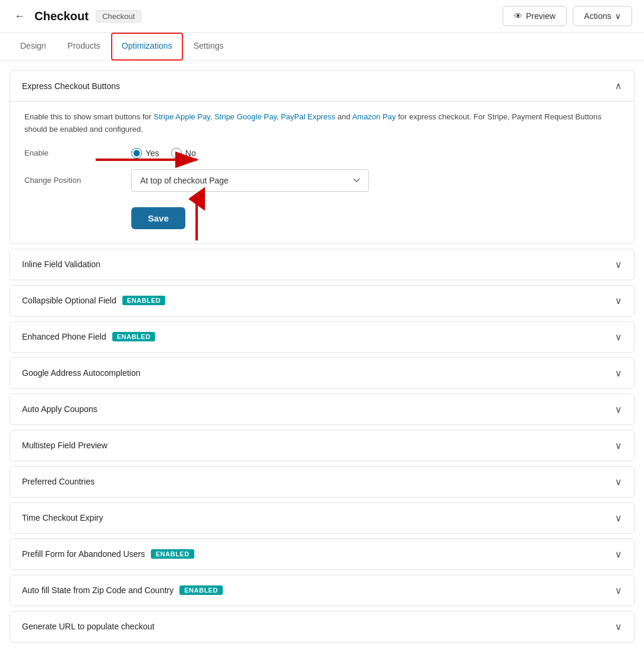 The image size is (644, 665). Describe the element at coordinates (618, 518) in the screenshot. I see `chevron-down-icon-time: ∨` at that location.